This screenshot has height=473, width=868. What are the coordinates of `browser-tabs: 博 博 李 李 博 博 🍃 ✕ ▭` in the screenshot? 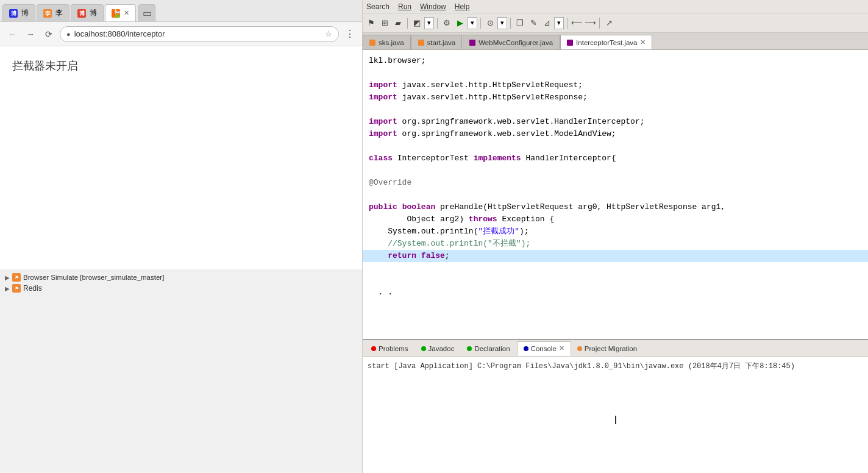 It's located at (181, 11).